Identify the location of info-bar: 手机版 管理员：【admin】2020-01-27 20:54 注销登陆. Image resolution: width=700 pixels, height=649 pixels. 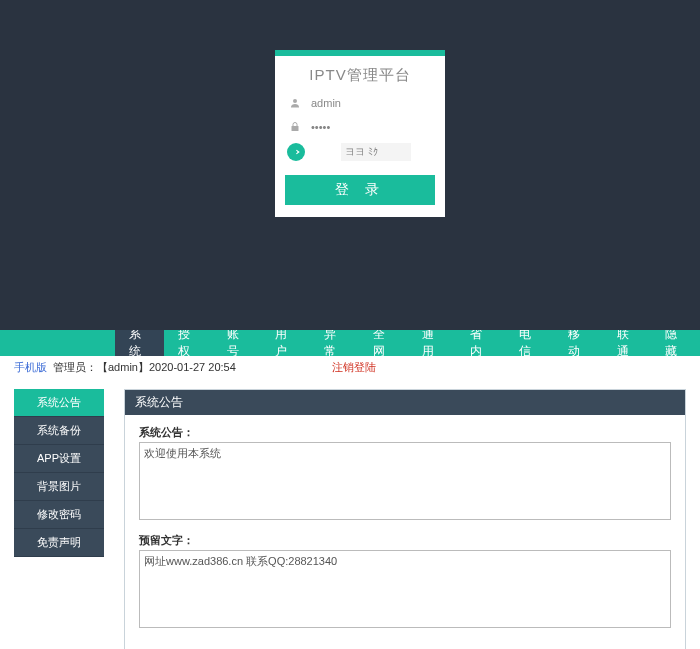
(350, 368).